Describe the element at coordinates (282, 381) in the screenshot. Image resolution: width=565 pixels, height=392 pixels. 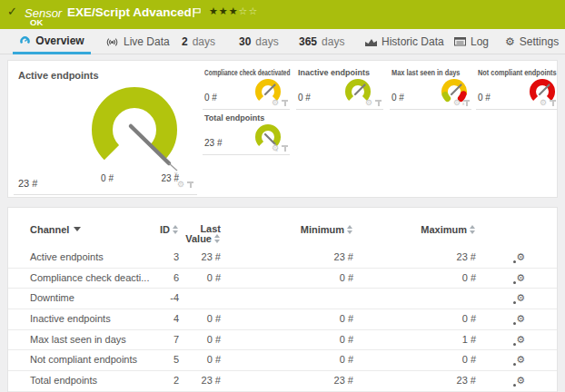
I see `table-row: Total endpoints 2 23 # 23 # 23 # ⚙` at that location.